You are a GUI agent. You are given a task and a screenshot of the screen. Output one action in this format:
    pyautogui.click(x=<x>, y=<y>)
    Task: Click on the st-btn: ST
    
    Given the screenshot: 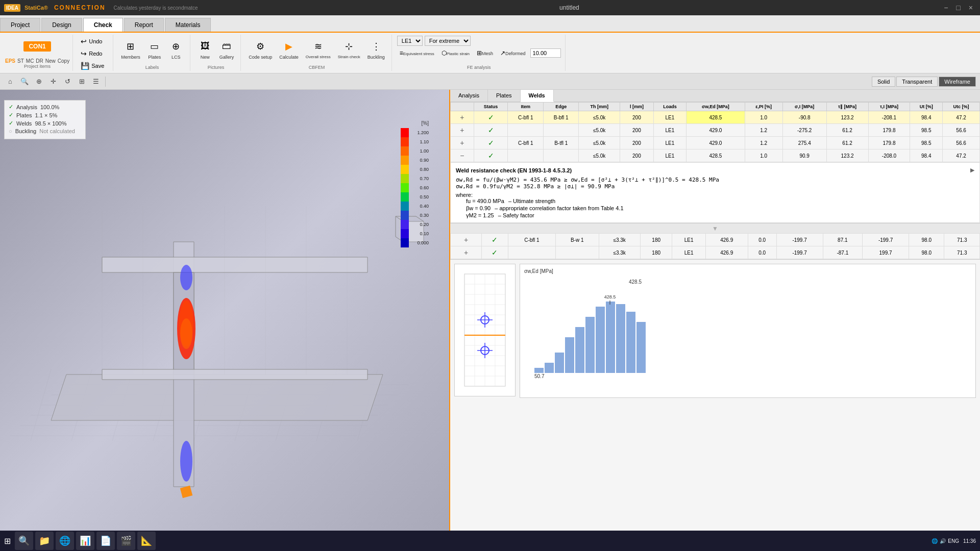 What is the action you would take?
    pyautogui.click(x=20, y=61)
    